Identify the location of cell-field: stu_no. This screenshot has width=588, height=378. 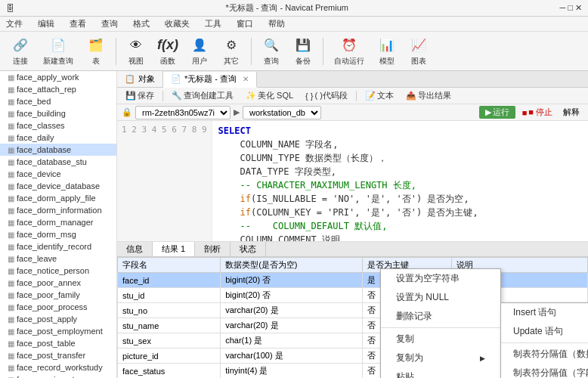
(169, 311).